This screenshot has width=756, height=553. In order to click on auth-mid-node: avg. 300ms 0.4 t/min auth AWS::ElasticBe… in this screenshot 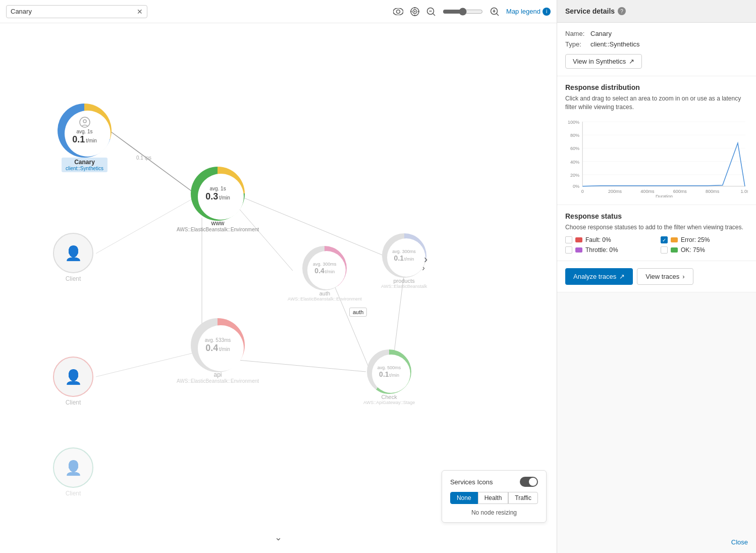, I will do `click(325, 275)`.